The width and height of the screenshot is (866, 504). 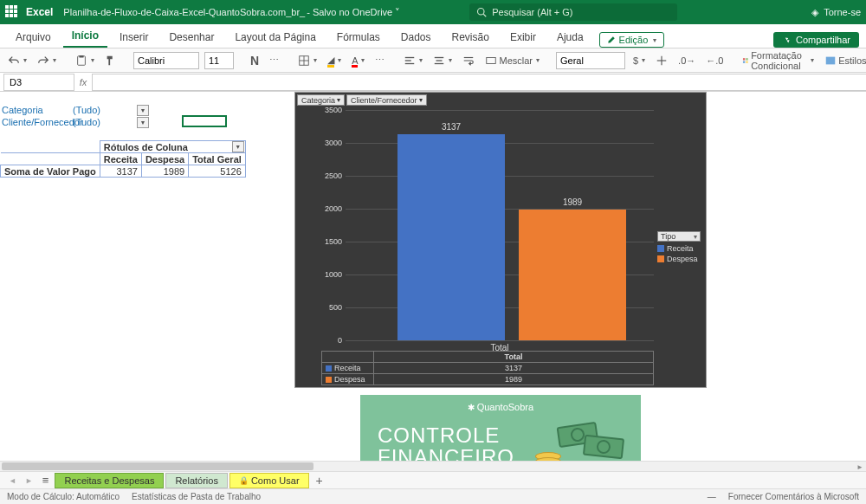 I want to click on chart-bar: 3137, so click(x=451, y=237).